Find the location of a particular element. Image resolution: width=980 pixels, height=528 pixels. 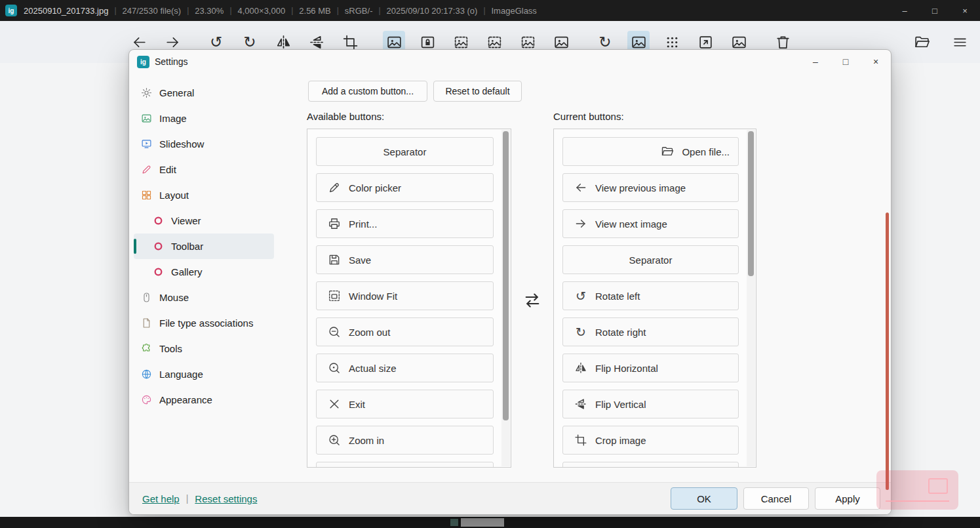

appearance-icon is located at coordinates (147, 400).